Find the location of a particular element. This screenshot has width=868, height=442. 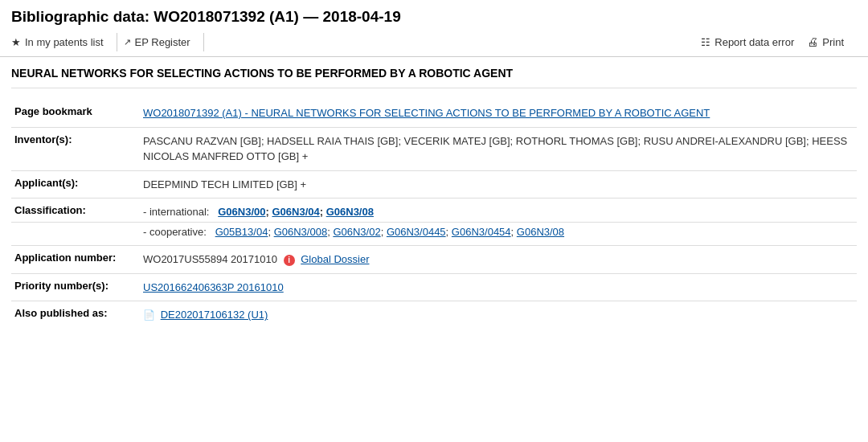

my-patents-button: ★ In my patents list is located at coordinates (64, 42).